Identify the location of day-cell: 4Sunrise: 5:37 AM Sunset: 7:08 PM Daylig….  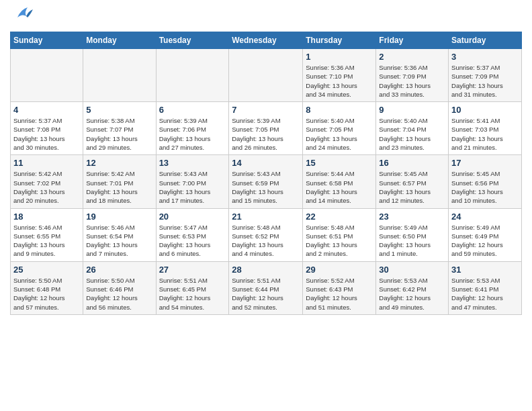
(47, 129).